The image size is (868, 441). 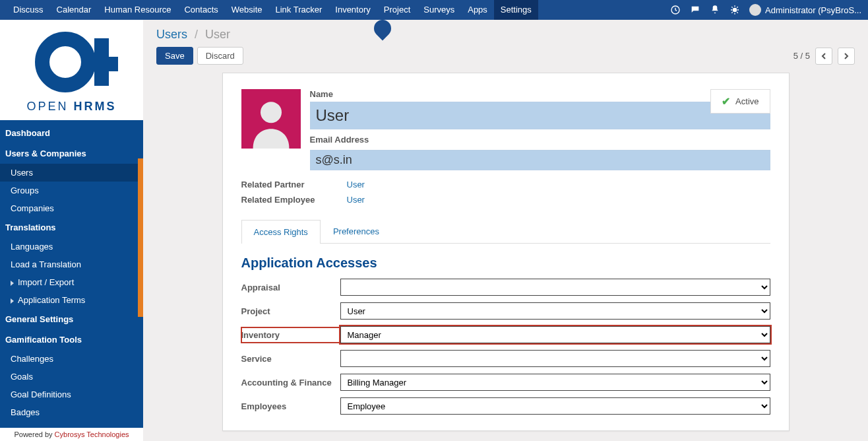 I want to click on access-label-project: Project, so click(x=291, y=312).